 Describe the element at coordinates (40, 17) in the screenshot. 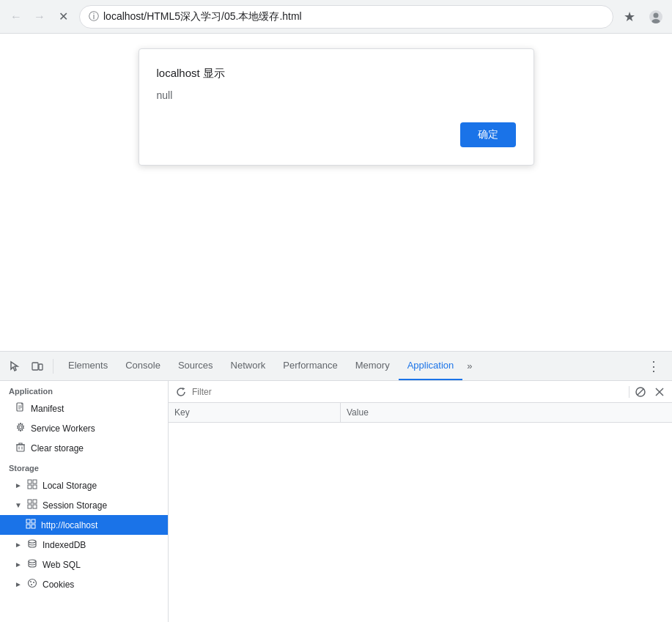

I see `forward-button: →` at that location.